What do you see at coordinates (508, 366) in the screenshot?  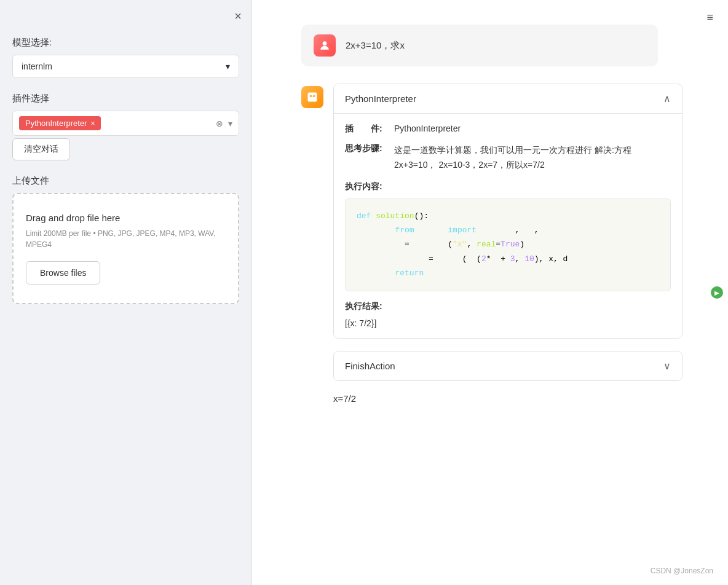 I see `finish-header: FinishAction ∨` at bounding box center [508, 366].